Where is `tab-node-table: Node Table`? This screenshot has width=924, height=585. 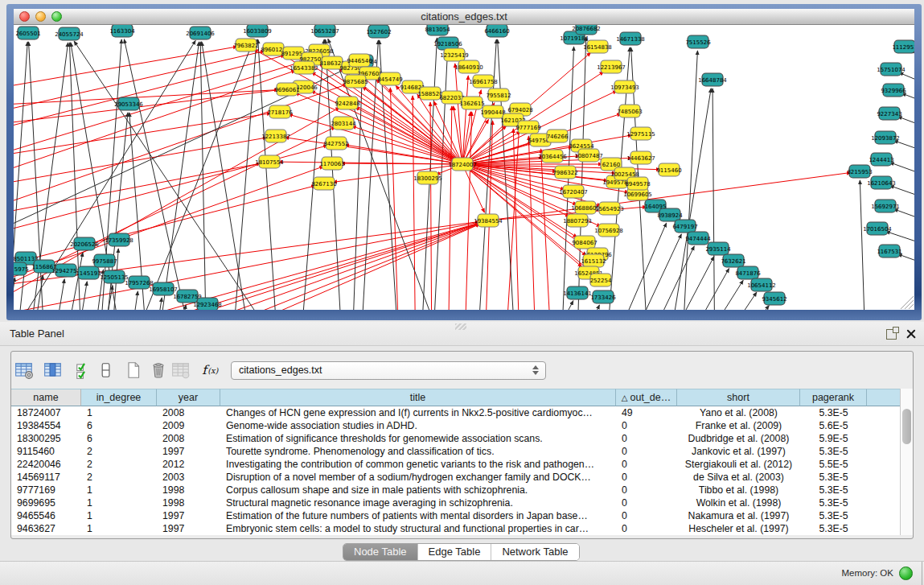 tab-node-table: Node Table is located at coordinates (381, 552).